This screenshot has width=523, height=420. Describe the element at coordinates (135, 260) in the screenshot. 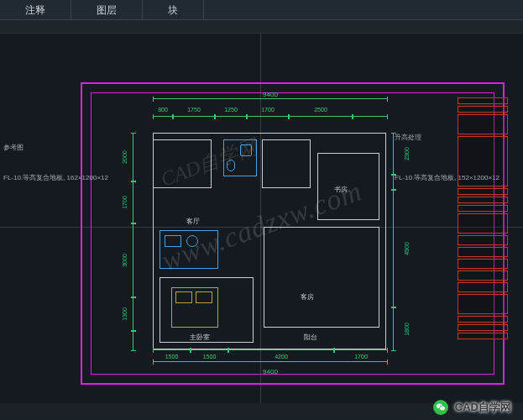

I see `dimension-segment: 3000` at that location.